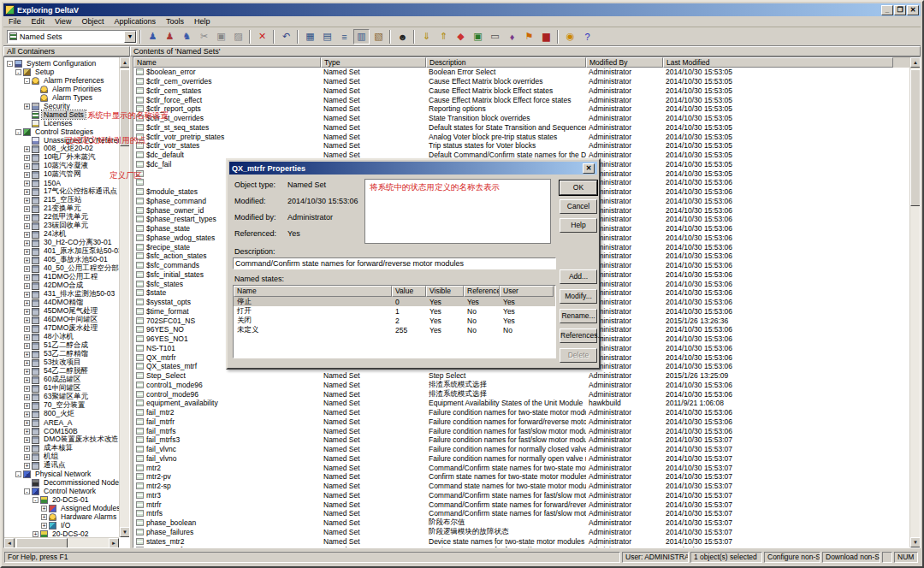 The image size is (924, 568). Describe the element at coordinates (522, 393) in the screenshot. I see `table-row: control_mode96Named Set排渣系统模式选择Administr…` at that location.